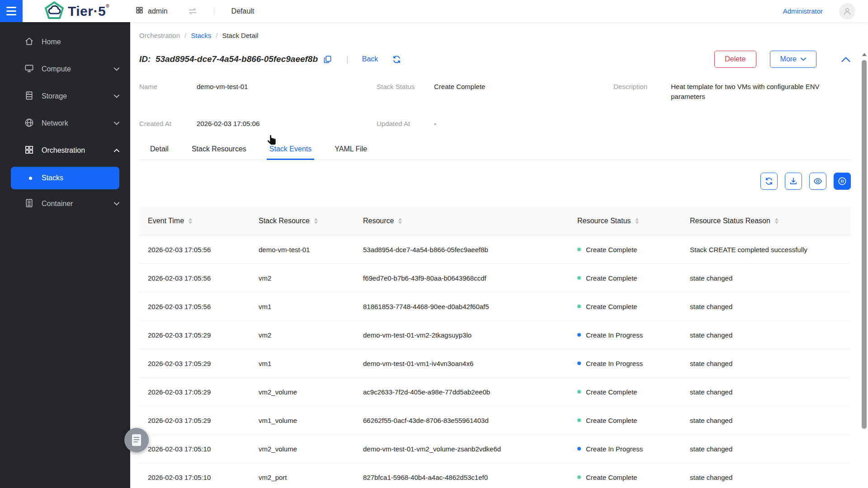 This screenshot has height=488, width=868. Describe the element at coordinates (735, 59) in the screenshot. I see `delete-button: Delete` at that location.